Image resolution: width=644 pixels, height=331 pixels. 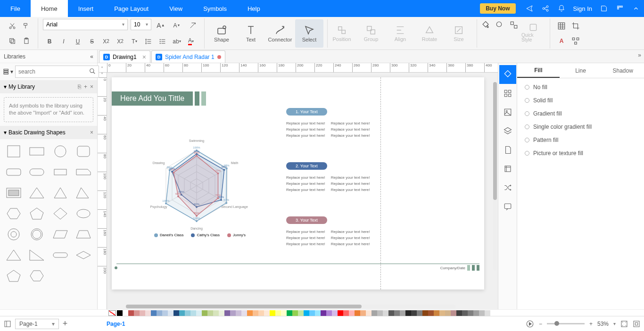 I want to click on shape-hexagon, so click(x=14, y=214).